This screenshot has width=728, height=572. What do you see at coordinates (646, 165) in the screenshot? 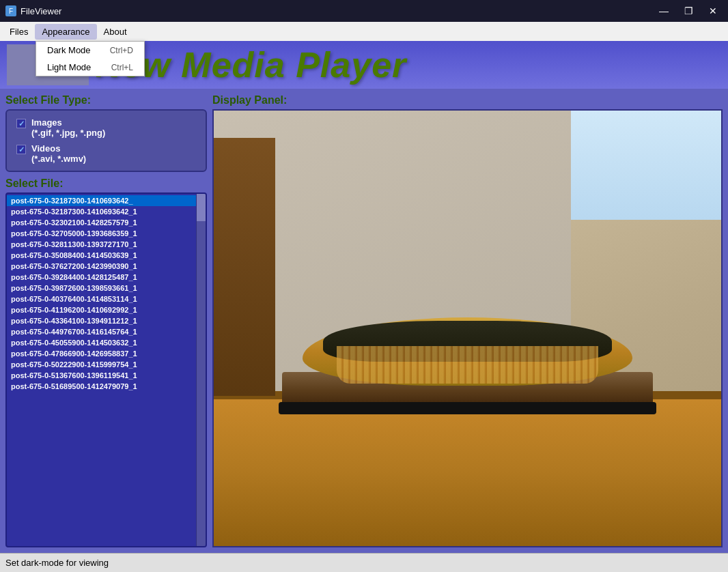
I see `window-light` at bounding box center [646, 165].